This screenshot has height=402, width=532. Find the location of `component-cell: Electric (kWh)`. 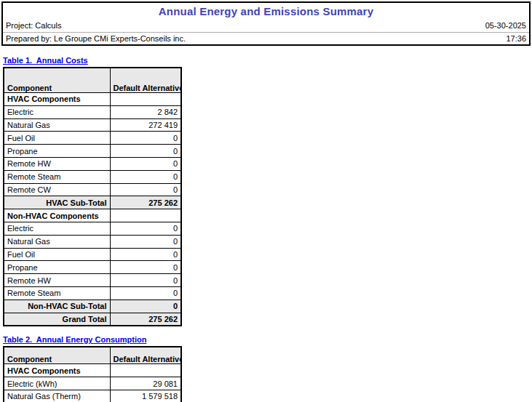

component-cell: Electric (kWh) is located at coordinates (57, 384).